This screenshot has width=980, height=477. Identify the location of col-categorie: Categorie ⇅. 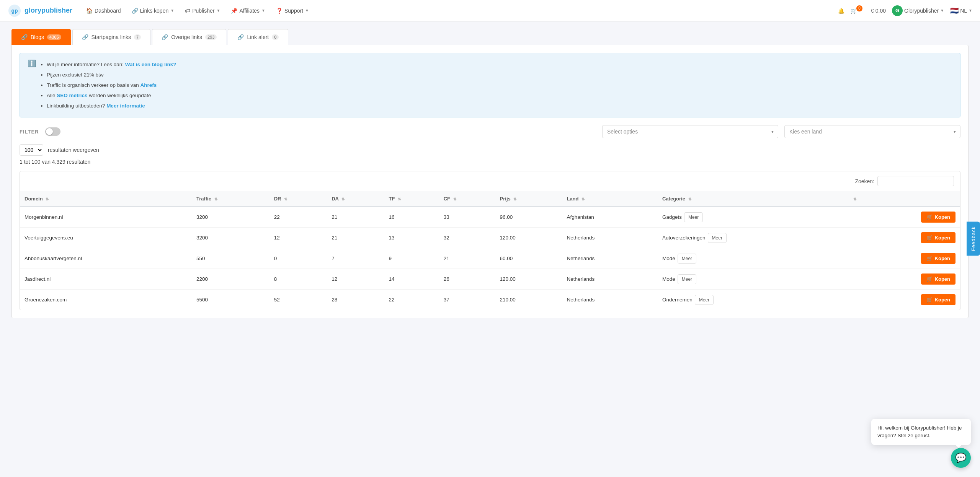
(753, 199).